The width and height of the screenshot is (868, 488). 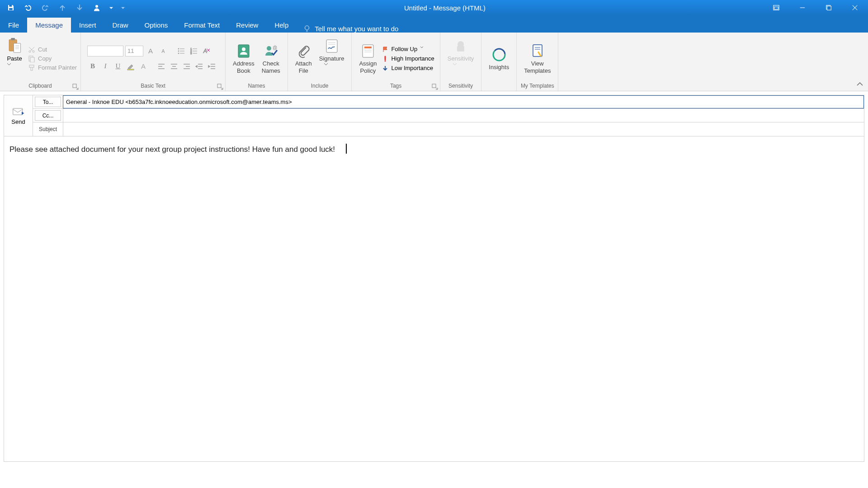 What do you see at coordinates (412, 68) in the screenshot?
I see `low-importance-label: Low Importance` at bounding box center [412, 68].